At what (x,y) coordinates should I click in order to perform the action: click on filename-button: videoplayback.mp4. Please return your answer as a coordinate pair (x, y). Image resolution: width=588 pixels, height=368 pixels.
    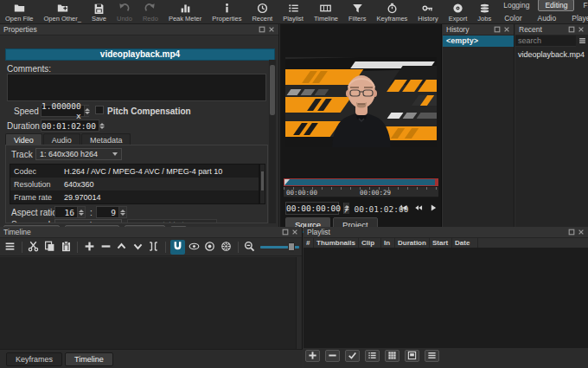
    Looking at the image, I should click on (140, 55).